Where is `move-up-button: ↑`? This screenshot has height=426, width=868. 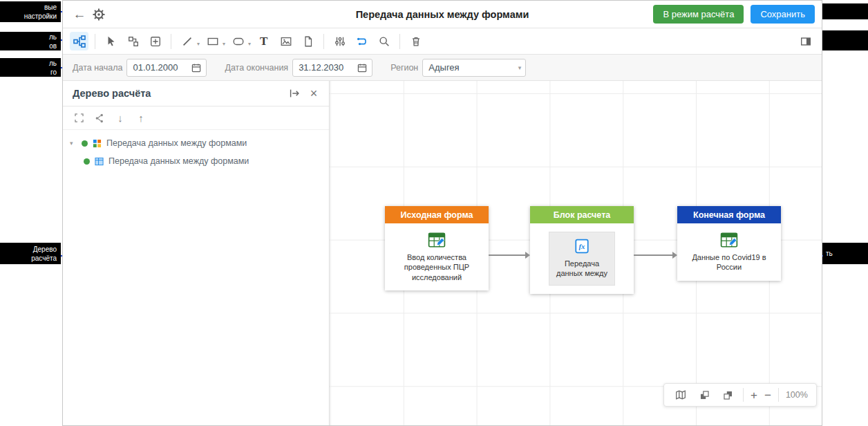 move-up-button: ↑ is located at coordinates (141, 118).